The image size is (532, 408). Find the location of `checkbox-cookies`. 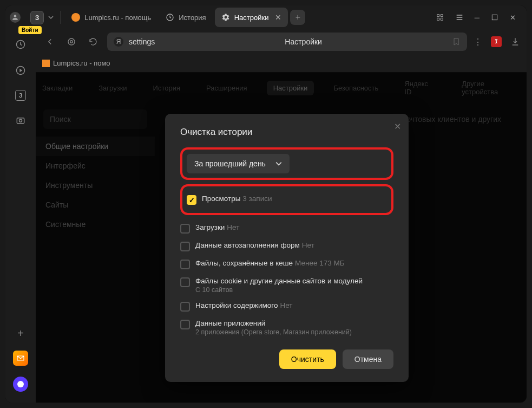

checkbox-cookies is located at coordinates (185, 282).